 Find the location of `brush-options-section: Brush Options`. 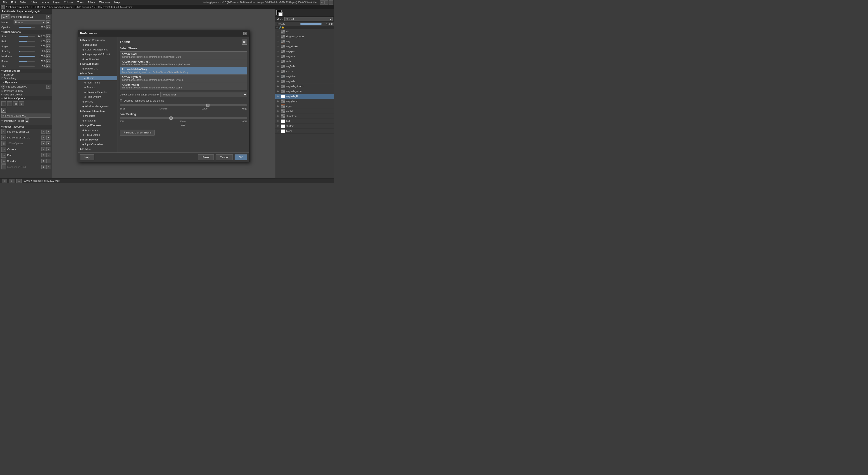

brush-options-section: Brush Options is located at coordinates (26, 32).